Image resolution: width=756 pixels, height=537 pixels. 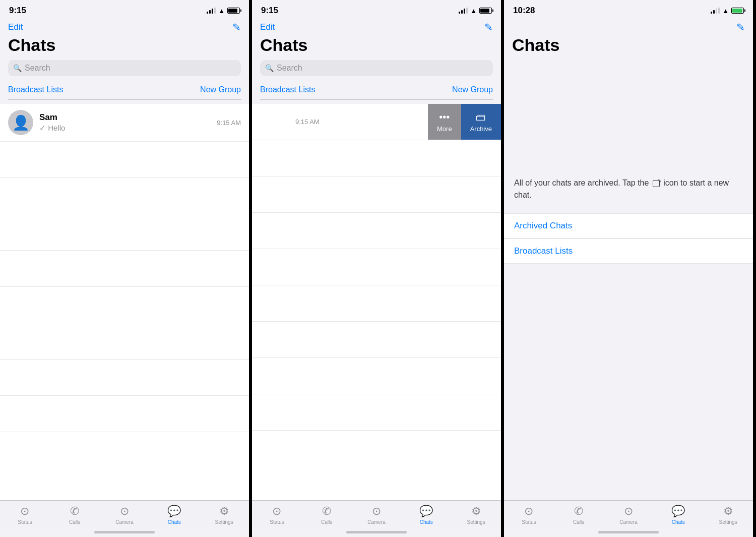 I want to click on broadcast-lists-link-2: Broadcast Lists, so click(x=287, y=90).